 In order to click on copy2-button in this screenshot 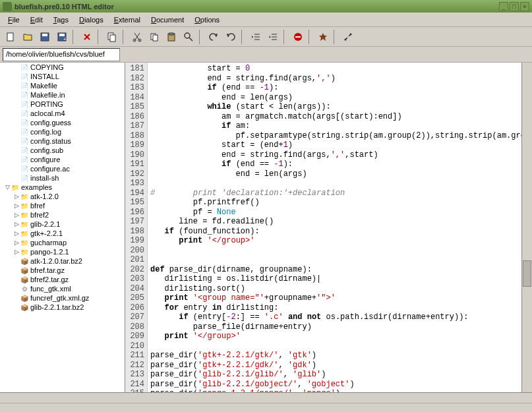, I will do `click(154, 37)`.